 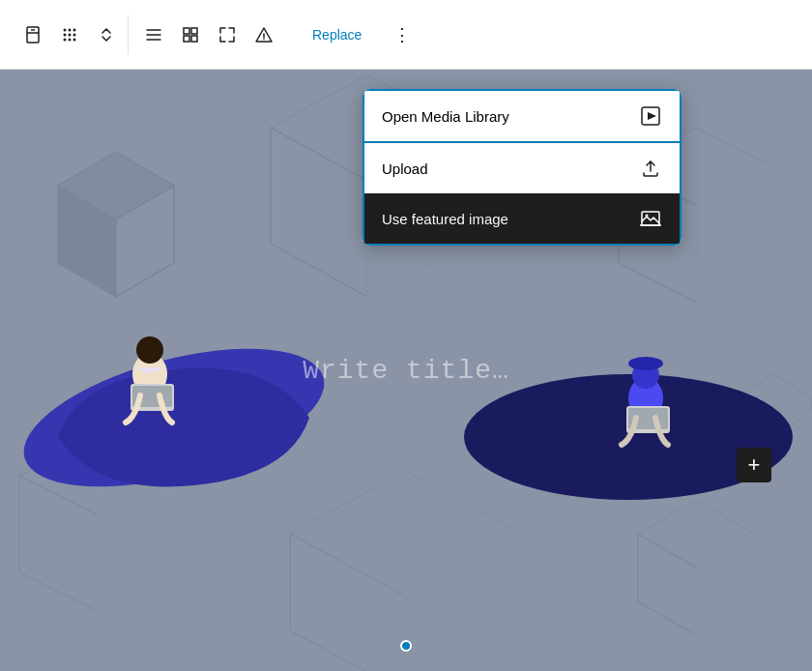 I want to click on bookmark-button, so click(x=33, y=35).